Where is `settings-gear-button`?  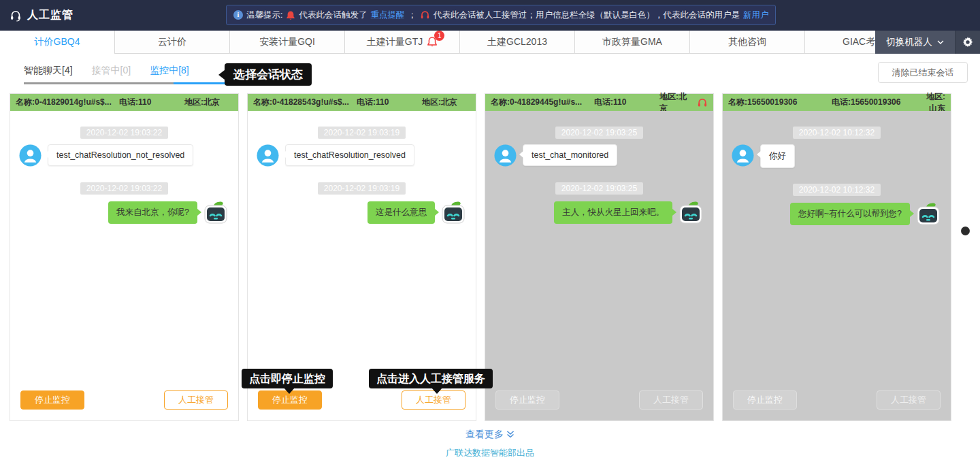 settings-gear-button is located at coordinates (968, 42).